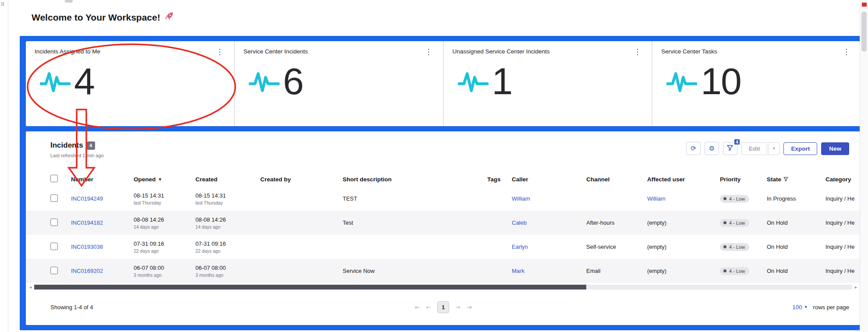  What do you see at coordinates (87, 271) in the screenshot?
I see `incident-number-link: INC0169202` at bounding box center [87, 271].